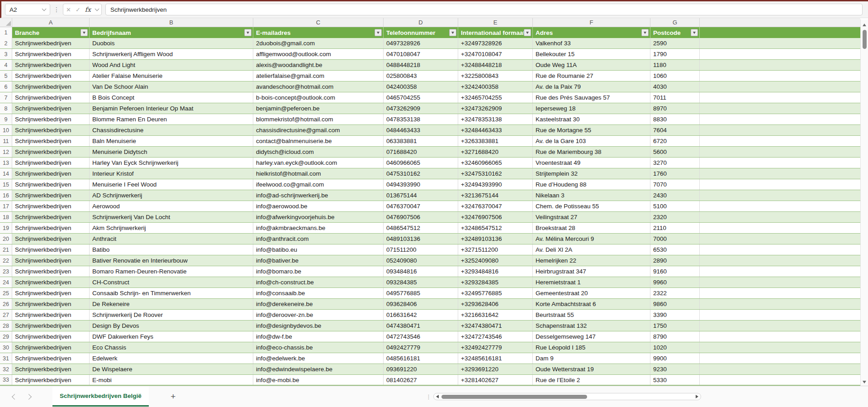 Image resolution: width=868 pixels, height=407 pixels. What do you see at coordinates (675, 283) in the screenshot?
I see `cell-postcode: 9960` at bounding box center [675, 283].